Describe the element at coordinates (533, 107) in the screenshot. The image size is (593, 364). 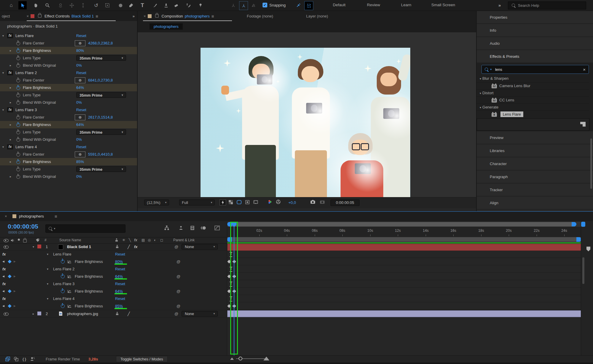
I see `category-generate: ▾Generate` at that location.